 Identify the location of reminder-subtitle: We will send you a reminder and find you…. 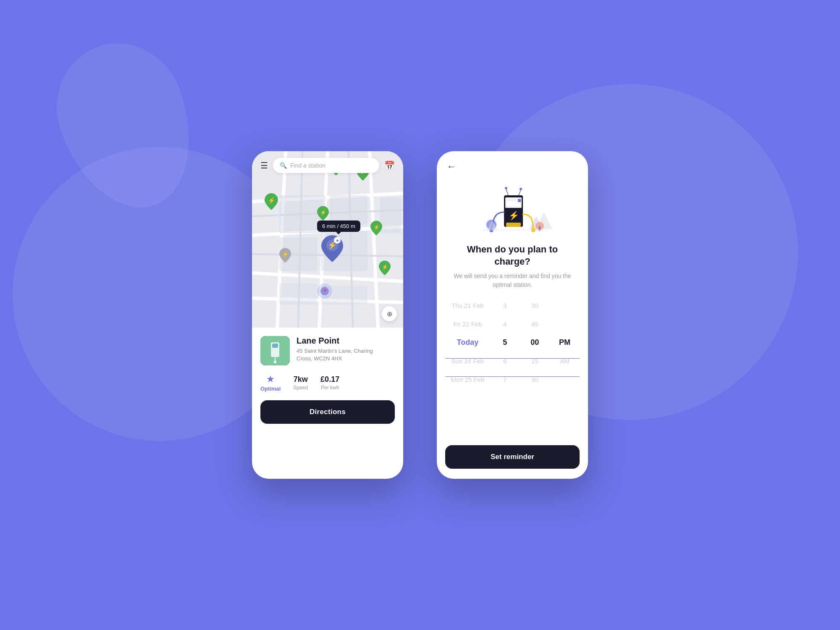
(512, 281).